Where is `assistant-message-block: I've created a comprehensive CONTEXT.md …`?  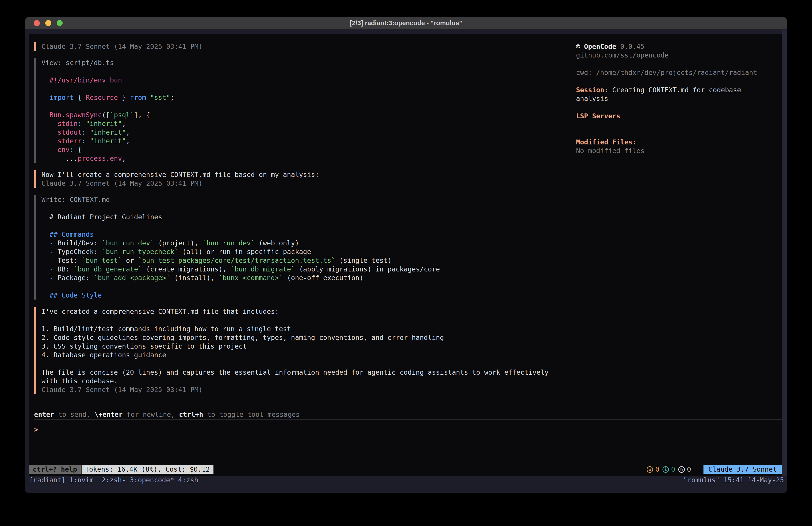 assistant-message-block: I've created a comprehensive CONTEXT.md … is located at coordinates (291, 351).